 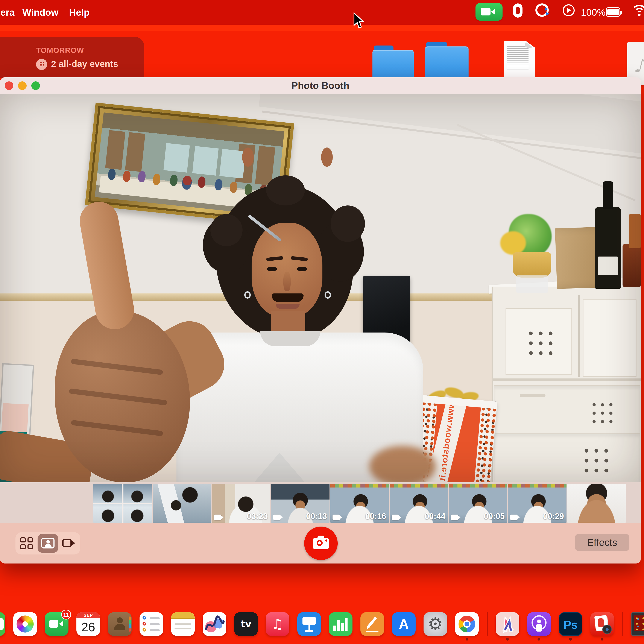 What do you see at coordinates (182, 503) in the screenshot?
I see `thumbnail-photo` at bounding box center [182, 503].